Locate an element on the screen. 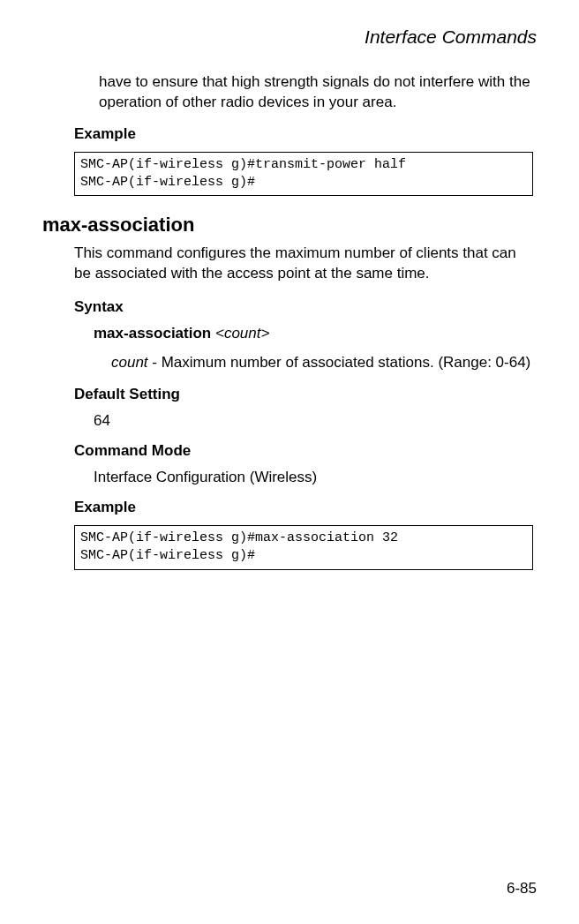  command-heading: max-association is located at coordinates (290, 225).